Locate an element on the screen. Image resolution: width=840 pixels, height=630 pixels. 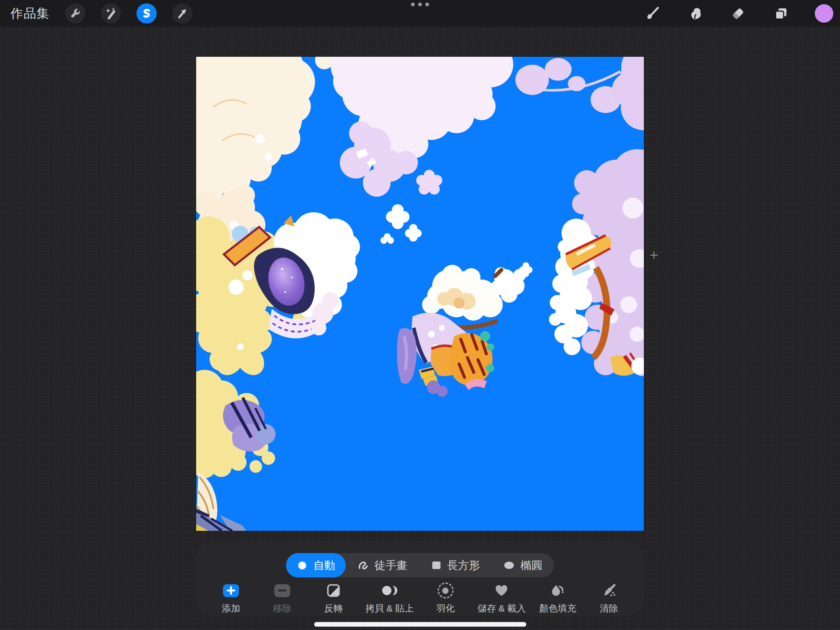
freehand-squiggle-icon is located at coordinates (363, 565).